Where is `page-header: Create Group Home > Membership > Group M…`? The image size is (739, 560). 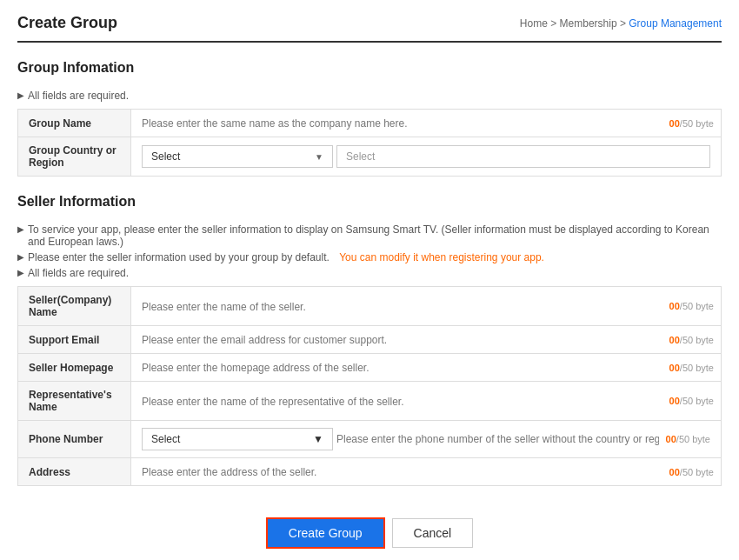
page-header: Create Group Home > Membership > Group M… is located at coordinates (370, 28).